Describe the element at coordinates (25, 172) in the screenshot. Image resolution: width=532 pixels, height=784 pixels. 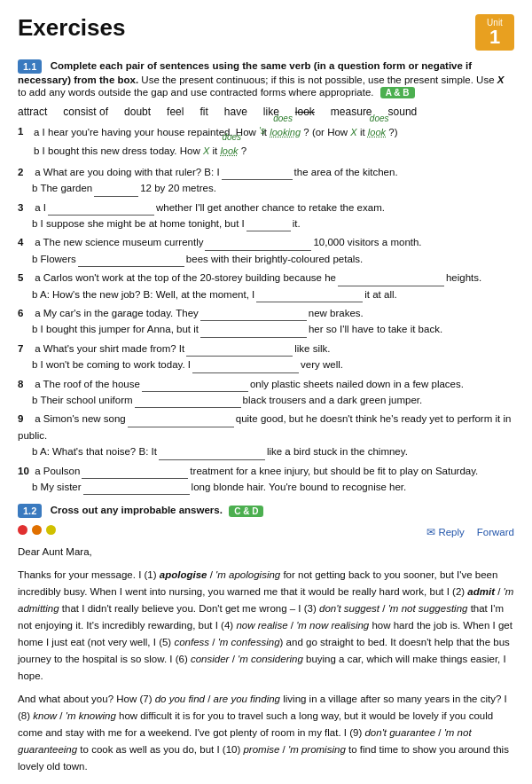
I see `item-num-2: 2` at that location.